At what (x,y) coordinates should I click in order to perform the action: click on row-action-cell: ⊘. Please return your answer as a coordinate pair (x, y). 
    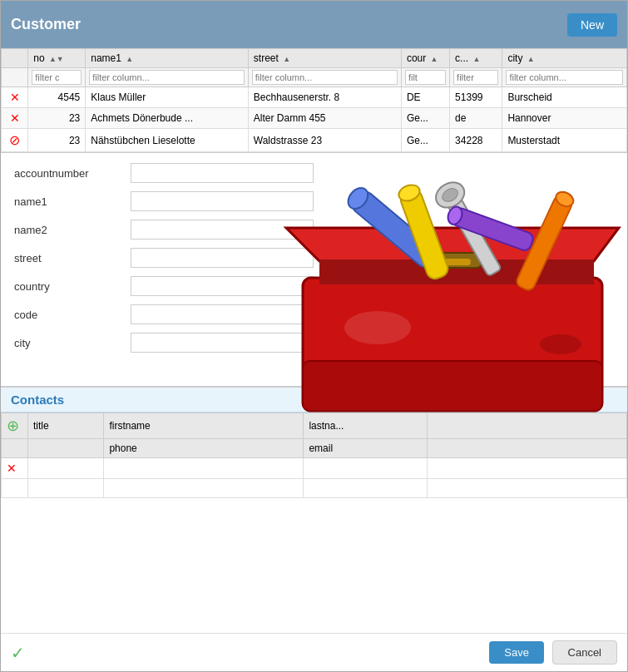
    Looking at the image, I should click on (15, 141).